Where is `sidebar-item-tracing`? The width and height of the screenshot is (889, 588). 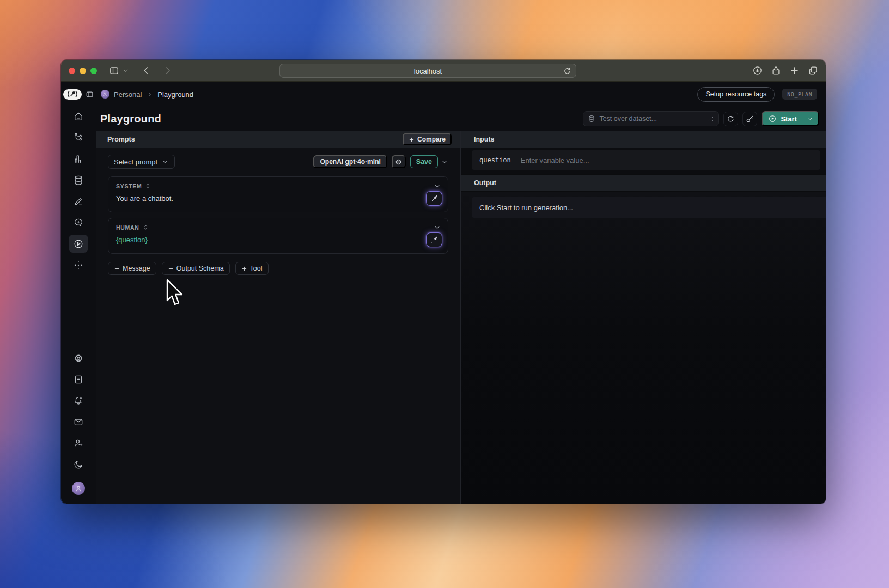
sidebar-item-tracing is located at coordinates (78, 137).